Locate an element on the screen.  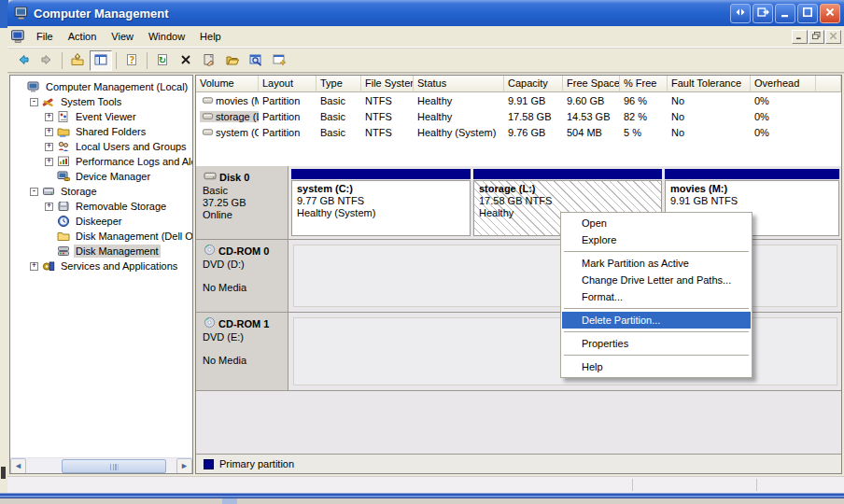
tree-item-device-manager: Device Manager is located at coordinates (101, 176).